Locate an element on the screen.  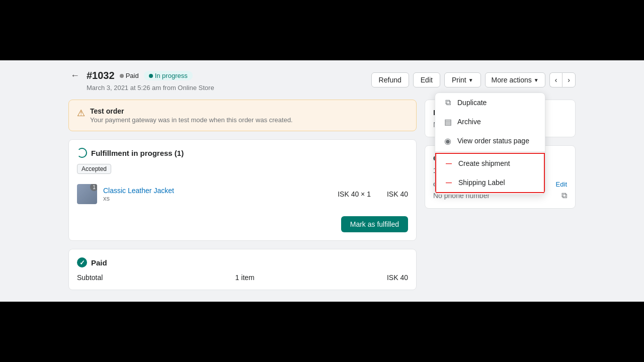
order-subtitle: March 3, 2021 at 5:26 am from Online Sto… is located at coordinates (150, 87).